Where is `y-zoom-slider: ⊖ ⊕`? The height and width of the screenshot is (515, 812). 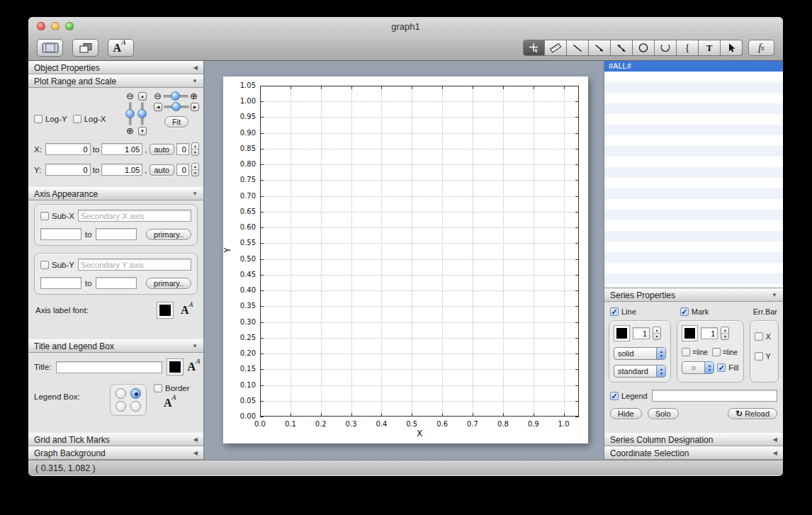
y-zoom-slider: ⊖ ⊕ is located at coordinates (130, 113).